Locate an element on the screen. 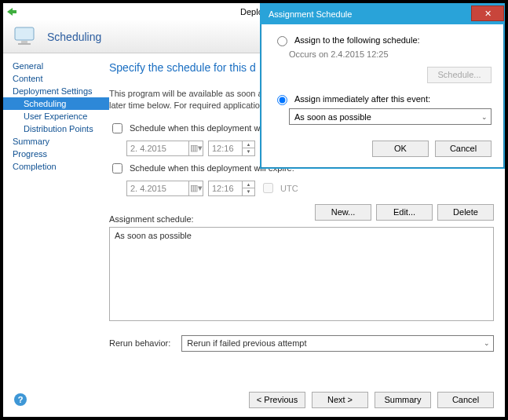  btn-new: New... is located at coordinates (343, 212).